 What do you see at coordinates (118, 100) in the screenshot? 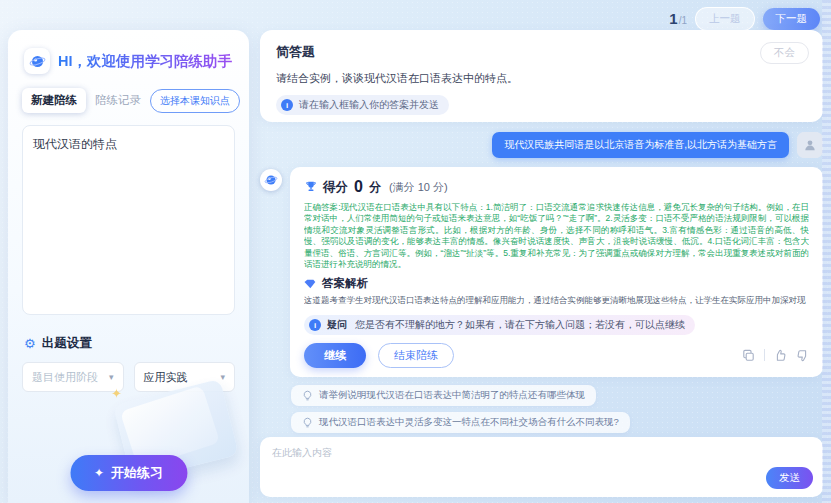
I see `tab-practice-history: 陪练记录` at bounding box center [118, 100].